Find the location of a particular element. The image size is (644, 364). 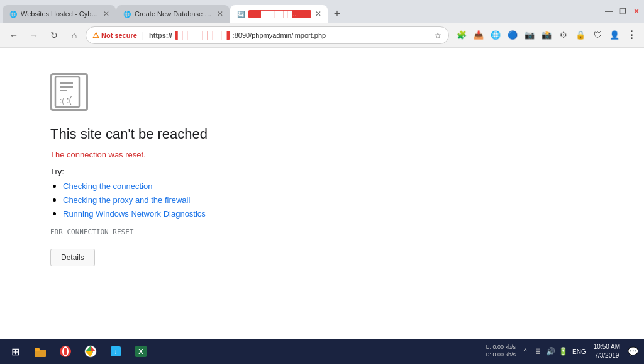

date-display: 7/3/2019 is located at coordinates (606, 356).